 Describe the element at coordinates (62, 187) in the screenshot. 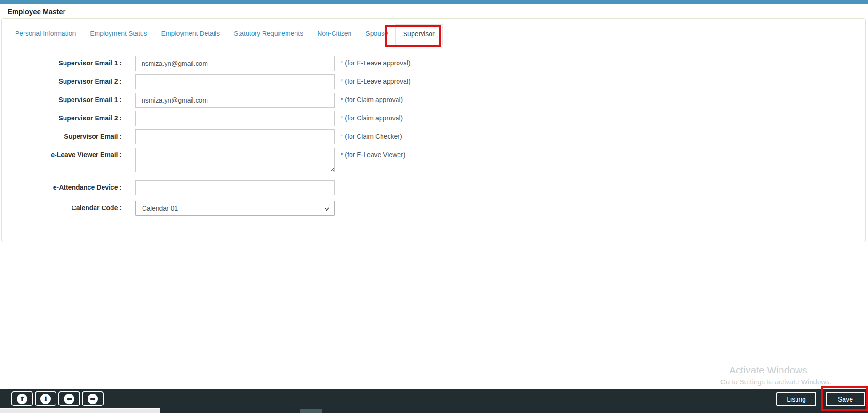

I see `field-label: e-Attendance Device :` at that location.